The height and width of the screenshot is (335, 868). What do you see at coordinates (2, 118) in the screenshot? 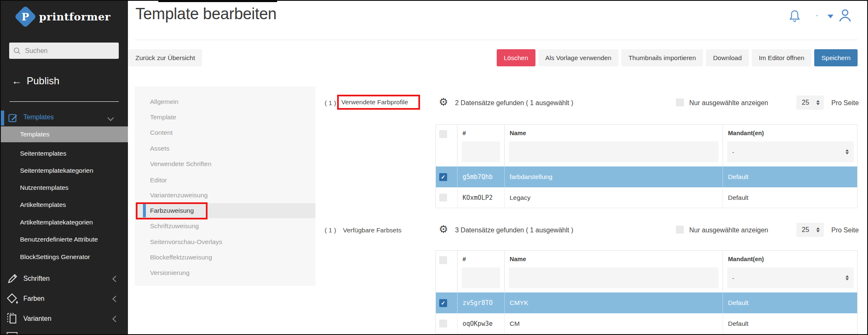
I see `active-indicator-bar` at bounding box center [2, 118].